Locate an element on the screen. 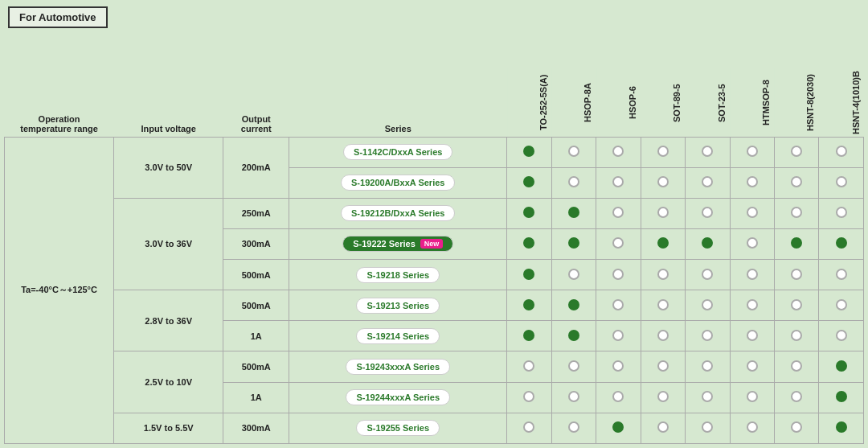 This screenshot has height=448, width=868. series-cell: S-19200A/BxxA Series is located at coordinates (399, 183).